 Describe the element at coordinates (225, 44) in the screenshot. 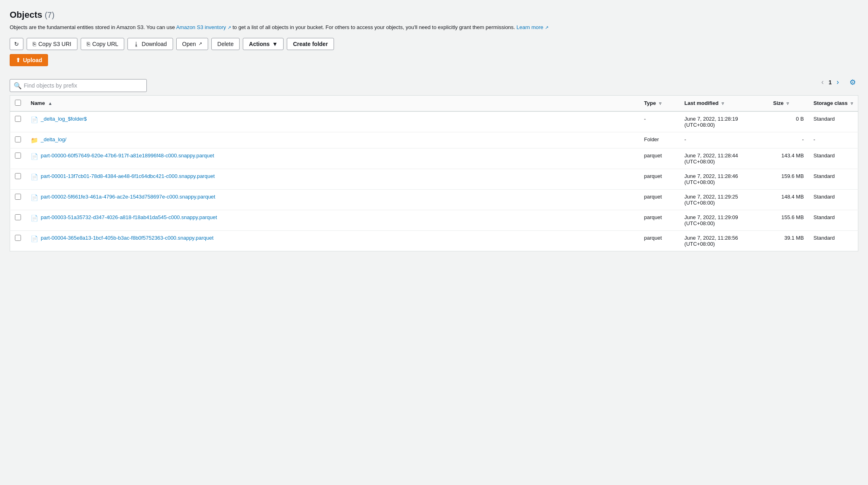

I see `delete-label: Delete` at that location.